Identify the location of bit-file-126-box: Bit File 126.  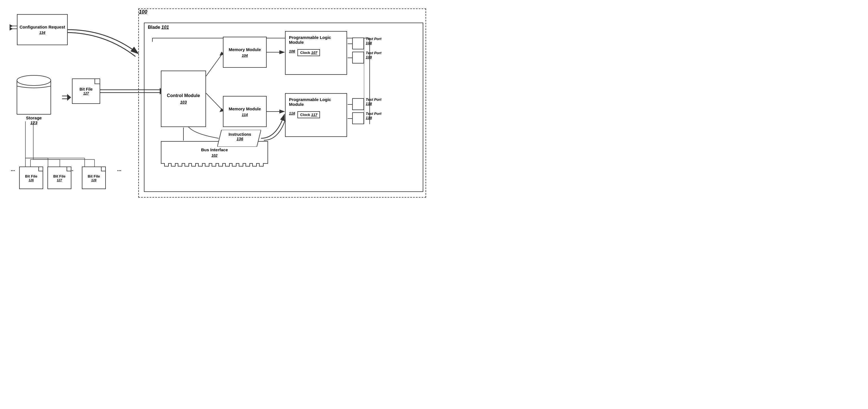
(31, 178).